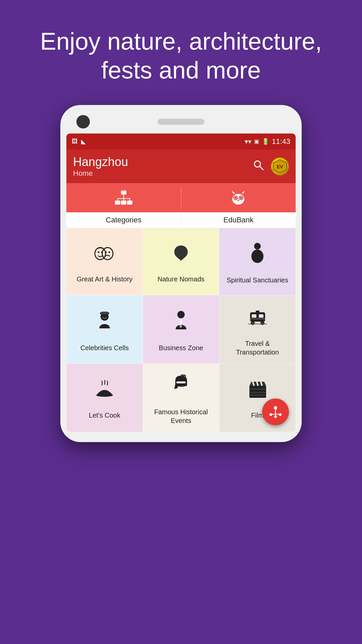 The width and height of the screenshot is (362, 644). I want to click on tabs-container, so click(181, 198).